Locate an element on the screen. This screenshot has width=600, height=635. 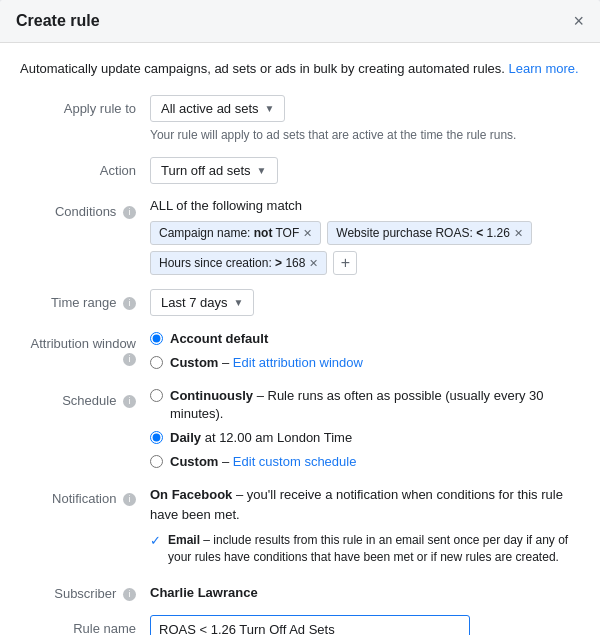
modal-title: Create rule is located at coordinates (58, 21).